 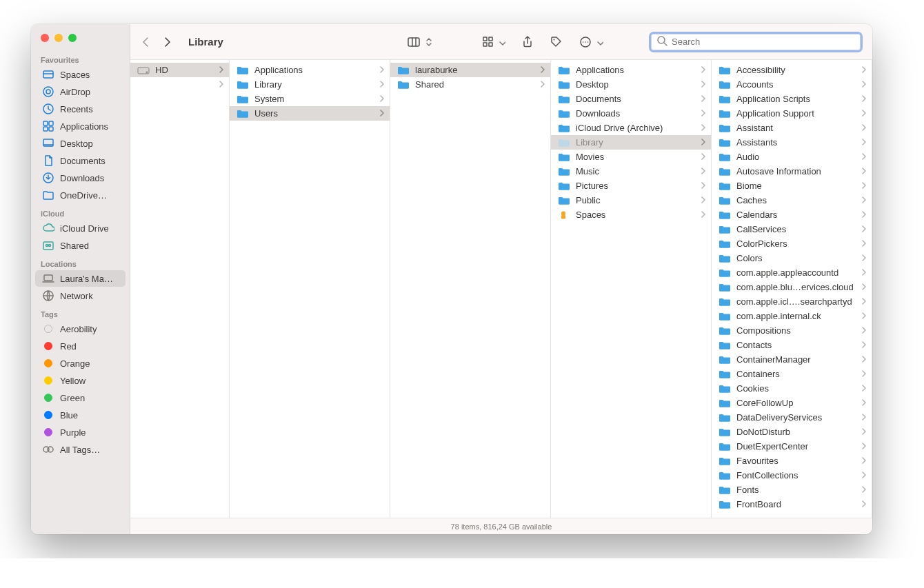 What do you see at coordinates (419, 42) in the screenshot?
I see `view-mode-button` at bounding box center [419, 42].